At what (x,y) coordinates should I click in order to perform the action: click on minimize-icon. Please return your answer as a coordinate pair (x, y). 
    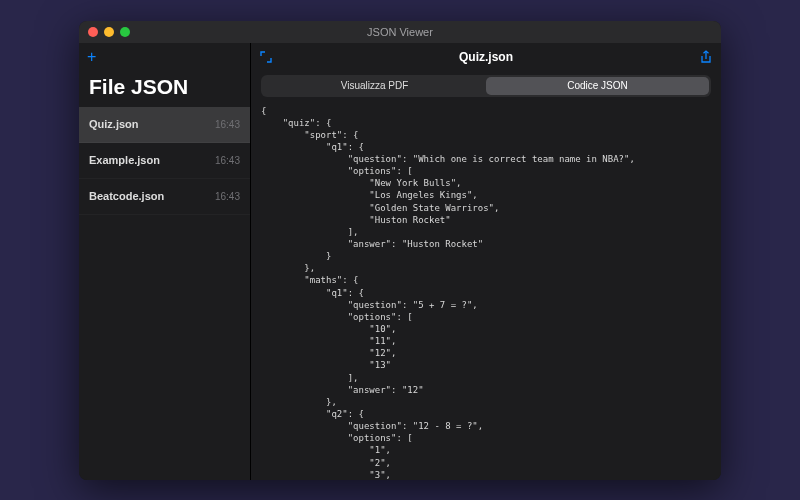
    Looking at the image, I should click on (109, 32).